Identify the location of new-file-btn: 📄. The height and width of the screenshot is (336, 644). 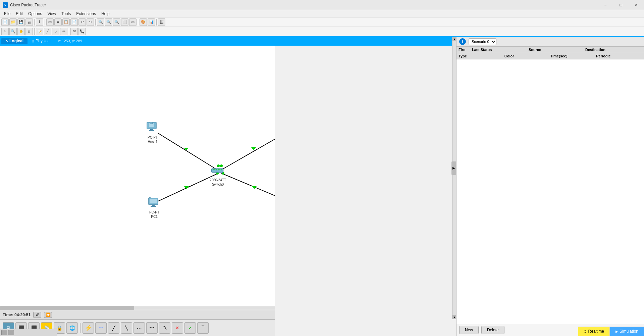
(5, 22).